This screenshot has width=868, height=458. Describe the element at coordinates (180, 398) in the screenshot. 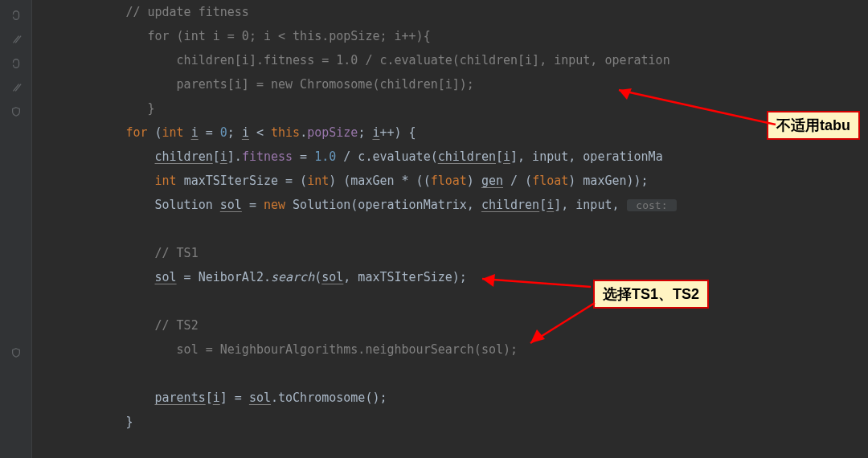

I see `code-token: parents` at that location.